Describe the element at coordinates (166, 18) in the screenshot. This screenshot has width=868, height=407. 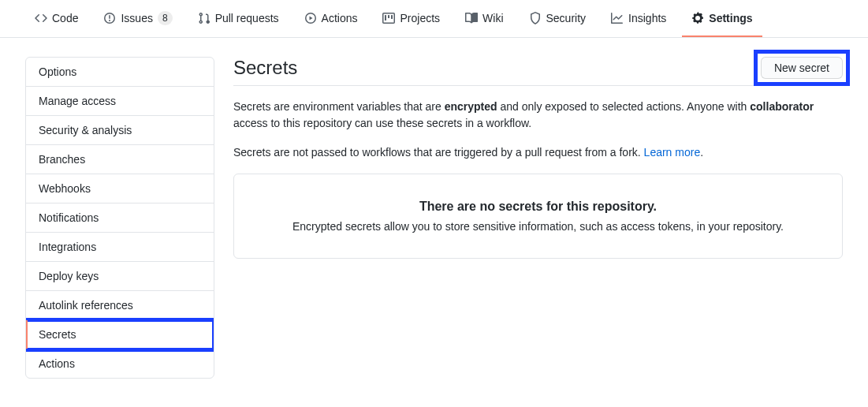
I see `issues-count: 8` at that location.